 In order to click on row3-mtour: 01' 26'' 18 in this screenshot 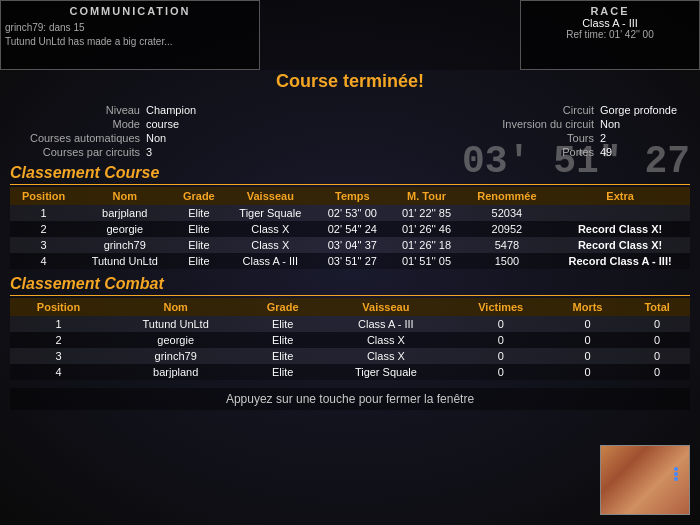, I will do `click(426, 245)`.